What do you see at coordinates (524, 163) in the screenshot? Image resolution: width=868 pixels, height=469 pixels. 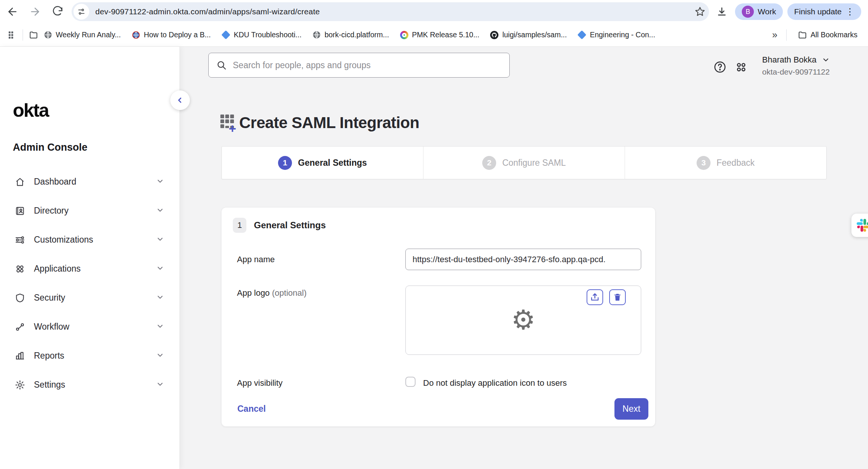 I see `wizard-steps: 1 General Settings 2 Configure SAML 3 Fe…` at bounding box center [524, 163].